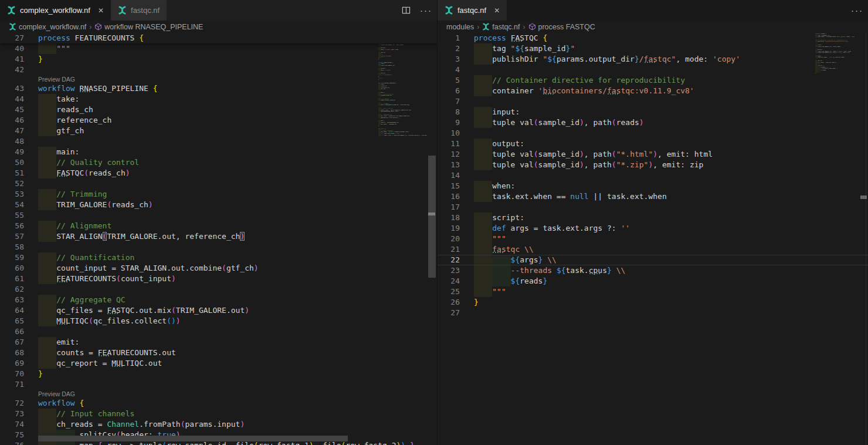 This screenshot has width=868, height=445. What do you see at coordinates (19, 403) in the screenshot?
I see `line-number: 72` at bounding box center [19, 403].